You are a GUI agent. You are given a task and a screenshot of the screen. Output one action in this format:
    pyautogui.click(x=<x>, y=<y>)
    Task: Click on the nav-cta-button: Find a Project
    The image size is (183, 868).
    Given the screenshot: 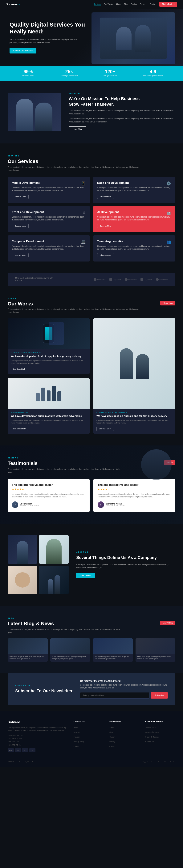 What is the action you would take?
    pyautogui.click(x=168, y=4)
    